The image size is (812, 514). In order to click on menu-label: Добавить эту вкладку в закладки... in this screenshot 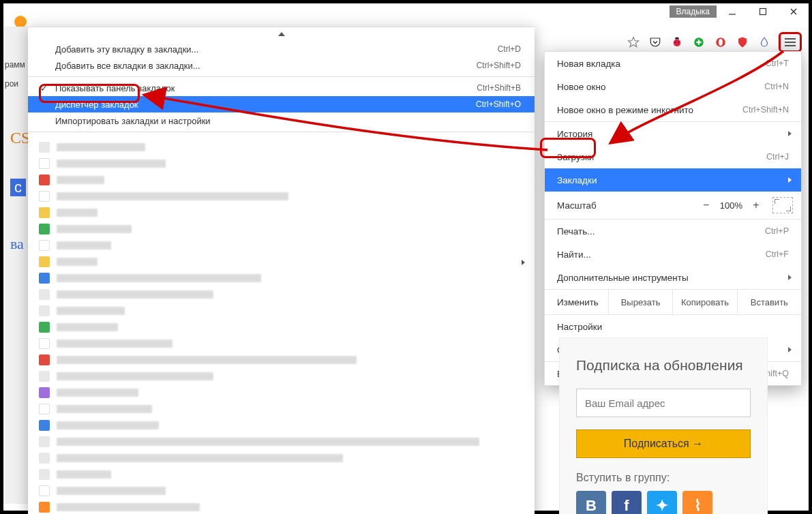, I will do `click(127, 49)`.